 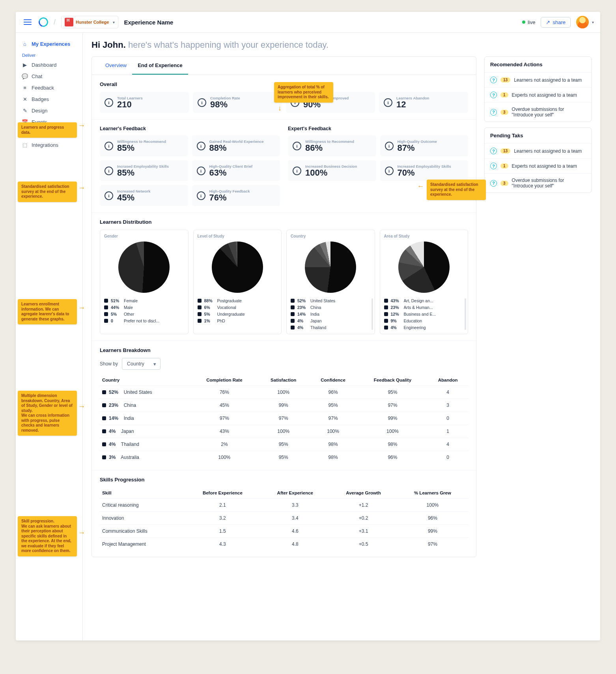 I want to click on legend-item: 43% Art, Design an..., so click(x=424, y=301).